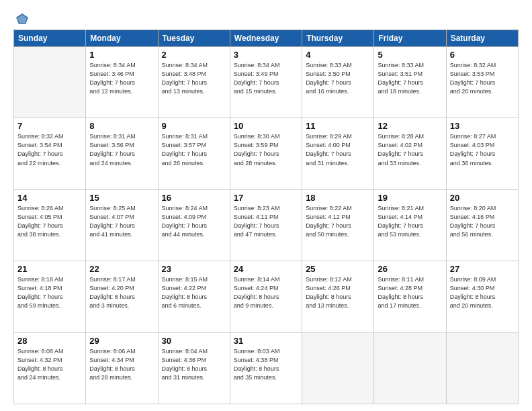  I want to click on day-number: 29, so click(122, 341).